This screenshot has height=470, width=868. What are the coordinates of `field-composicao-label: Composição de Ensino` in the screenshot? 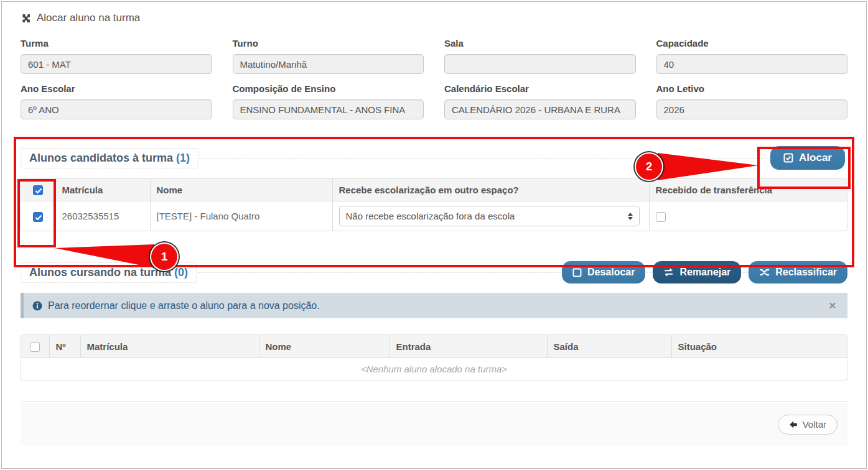 It's located at (329, 88).